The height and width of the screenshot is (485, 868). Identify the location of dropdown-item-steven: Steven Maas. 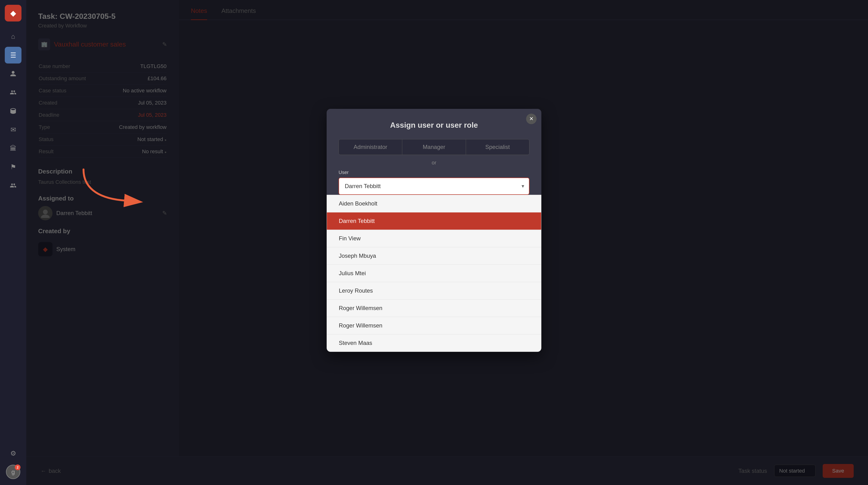
(434, 343).